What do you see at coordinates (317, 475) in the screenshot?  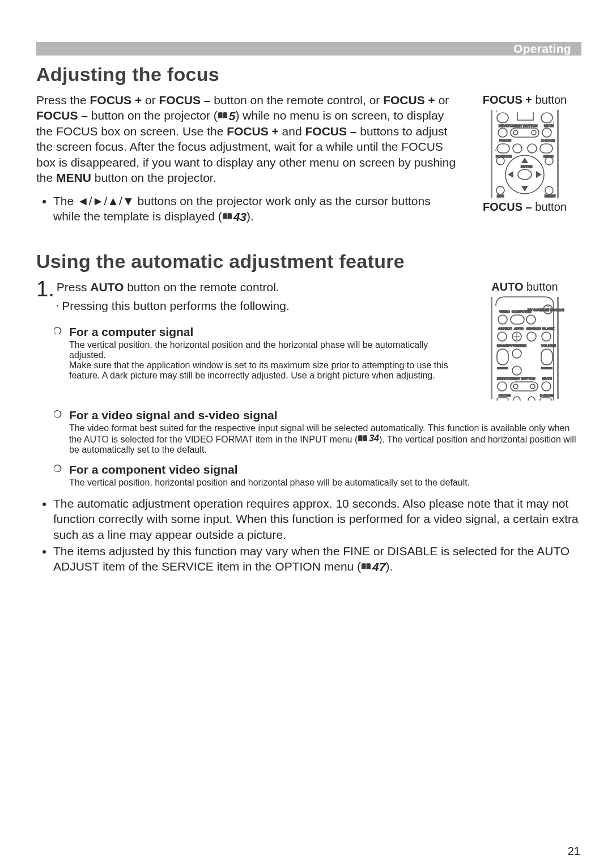 I see `o-item-component: ❍ For a component video signal The verti…` at bounding box center [317, 475].